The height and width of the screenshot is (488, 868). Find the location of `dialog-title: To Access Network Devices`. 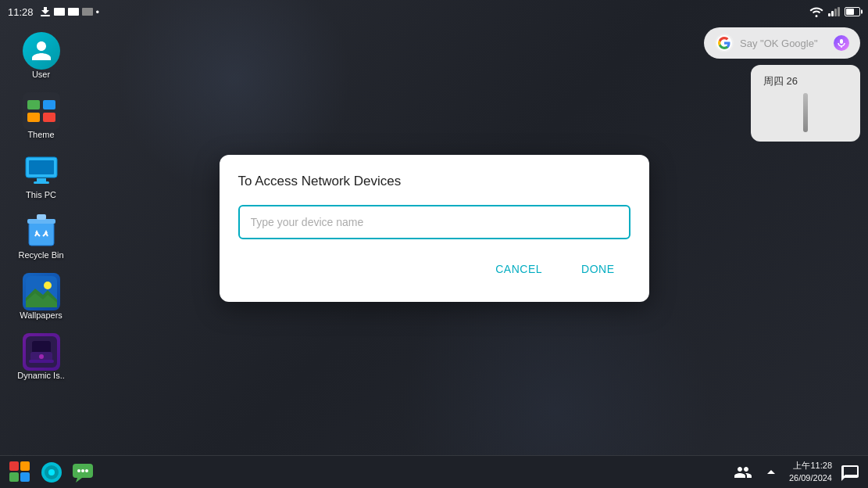

dialog-title: To Access Network Devices is located at coordinates (434, 181).